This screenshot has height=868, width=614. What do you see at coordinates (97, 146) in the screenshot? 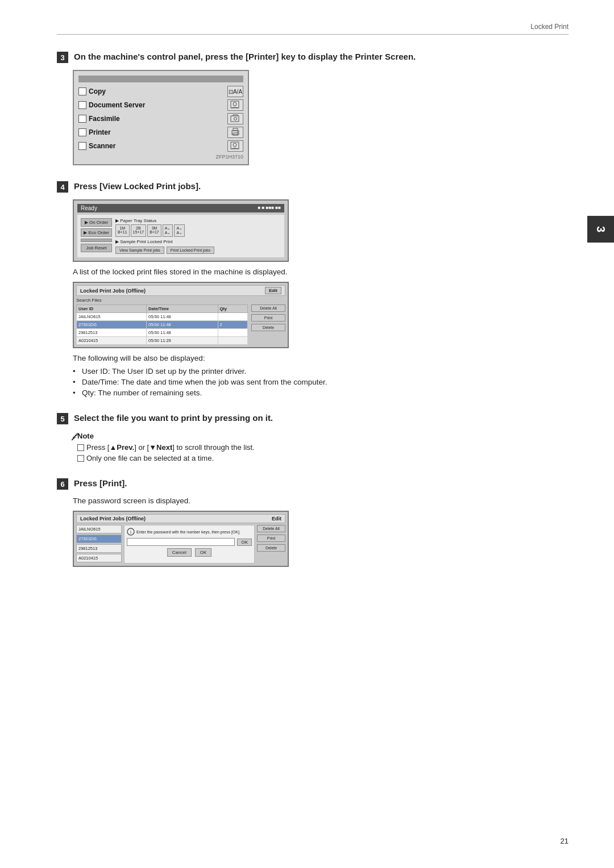
I see `menu-left-scanner: Scanner` at bounding box center [97, 146].